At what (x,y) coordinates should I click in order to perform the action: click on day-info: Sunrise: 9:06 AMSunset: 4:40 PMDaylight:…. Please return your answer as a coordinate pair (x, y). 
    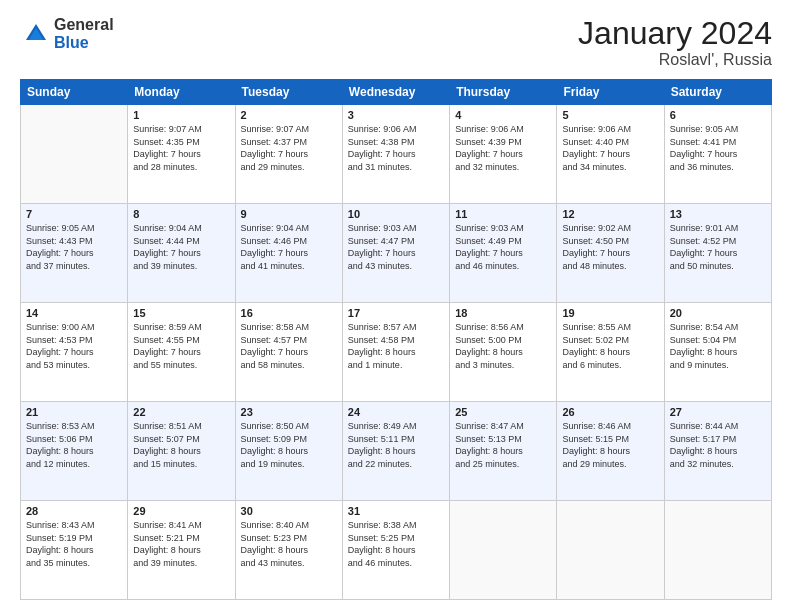
    Looking at the image, I should click on (610, 148).